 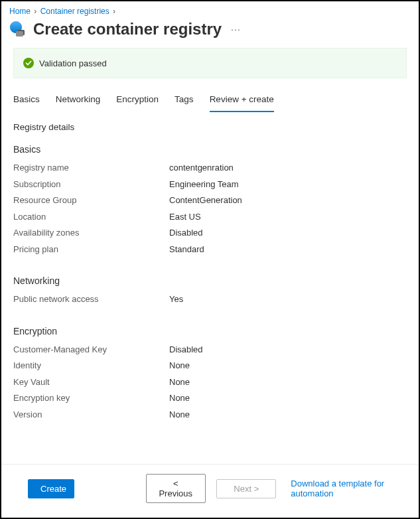 What do you see at coordinates (92, 185) in the screenshot?
I see `label: Subscription` at bounding box center [92, 185].